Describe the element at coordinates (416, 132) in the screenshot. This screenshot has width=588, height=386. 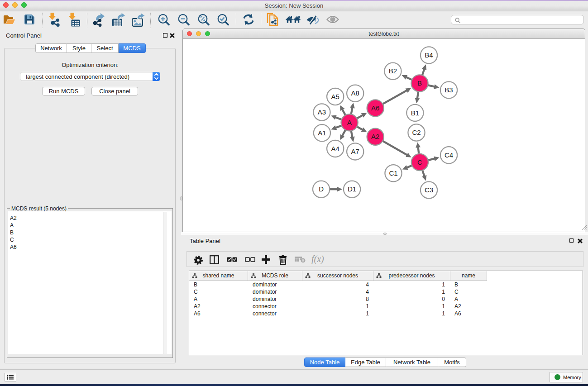
I see `svg-text: C2` at that location.